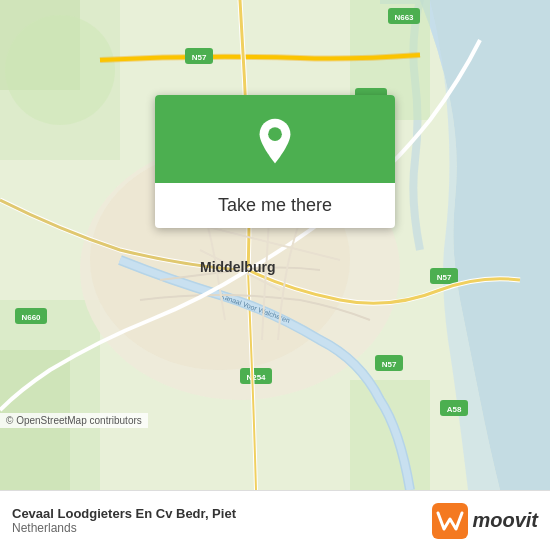 The image size is (550, 550). What do you see at coordinates (31, 318) in the screenshot?
I see `svg-text: N660` at bounding box center [31, 318].